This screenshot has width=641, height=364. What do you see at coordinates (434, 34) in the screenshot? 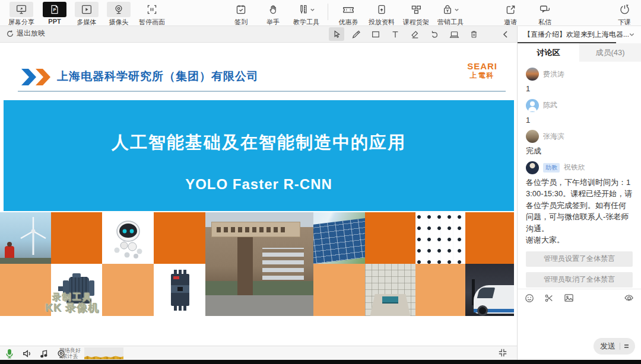
I see `undo-tool` at bounding box center [434, 34].